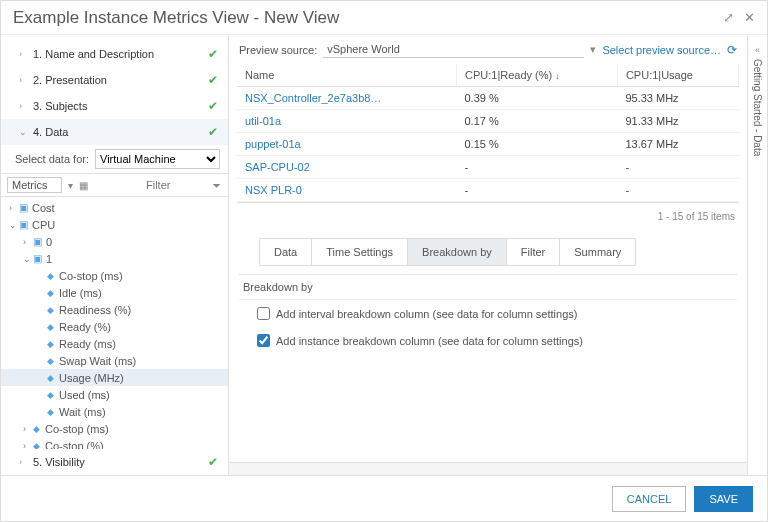 The width and height of the screenshot is (768, 522). What do you see at coordinates (114, 159) in the screenshot?
I see `select-data-for: Select data for: Virtual Machine` at bounding box center [114, 159].